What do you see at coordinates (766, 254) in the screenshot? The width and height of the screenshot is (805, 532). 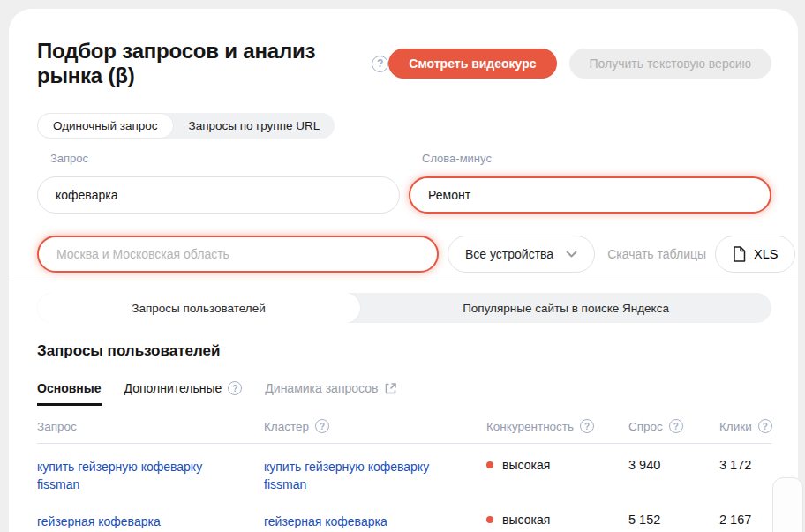 I see `xls-button-label: XLS` at bounding box center [766, 254].